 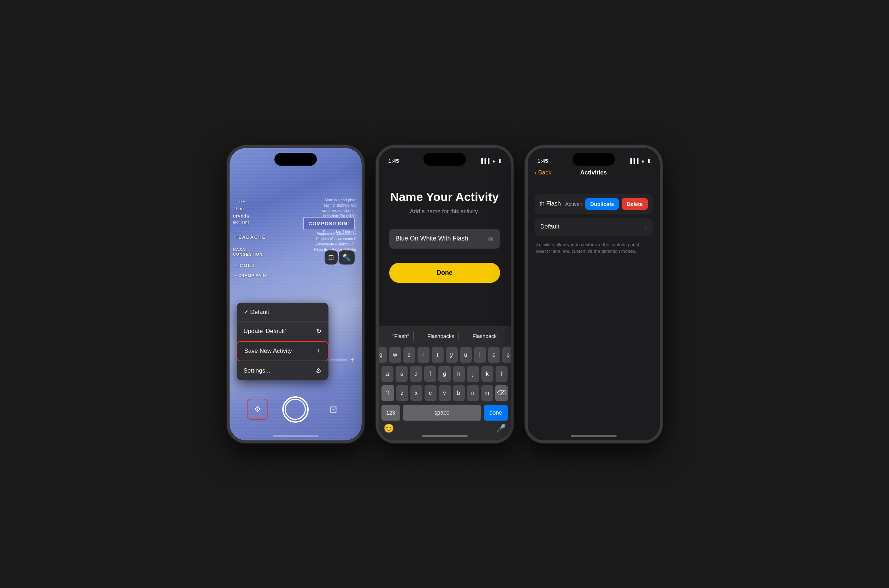 What do you see at coordinates (634, 204) in the screenshot?
I see `delete-button: Delete` at bounding box center [634, 204].